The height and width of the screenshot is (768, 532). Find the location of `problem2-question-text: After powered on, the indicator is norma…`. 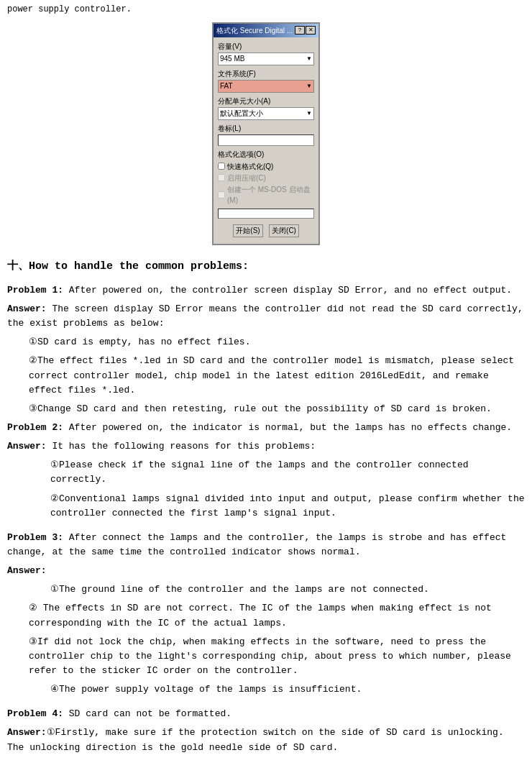

problem2-question-text: After powered on, the indicator is norma… is located at coordinates (288, 427).